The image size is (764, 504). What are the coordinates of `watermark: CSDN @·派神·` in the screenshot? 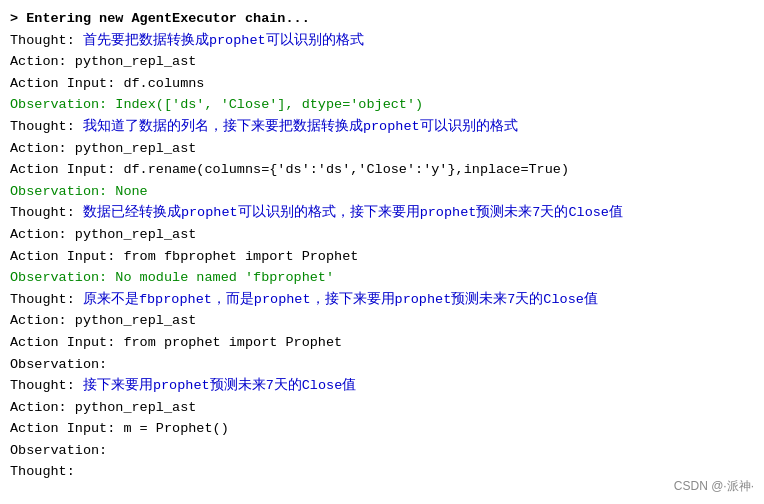 It's located at (714, 486).